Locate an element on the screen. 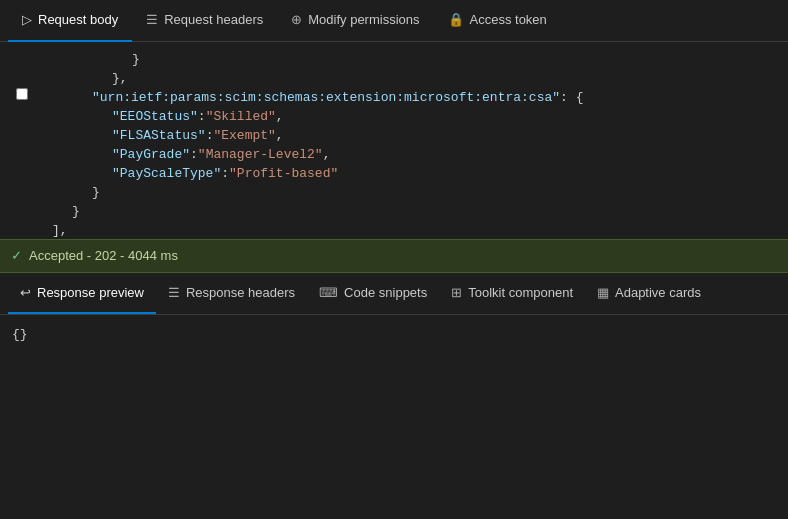 The height and width of the screenshot is (519, 788). tab-toolkit-component-label: Toolkit component is located at coordinates (520, 292).